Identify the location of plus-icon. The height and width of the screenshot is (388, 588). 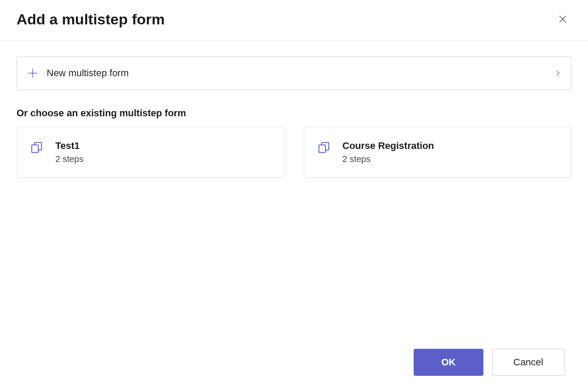
(33, 73).